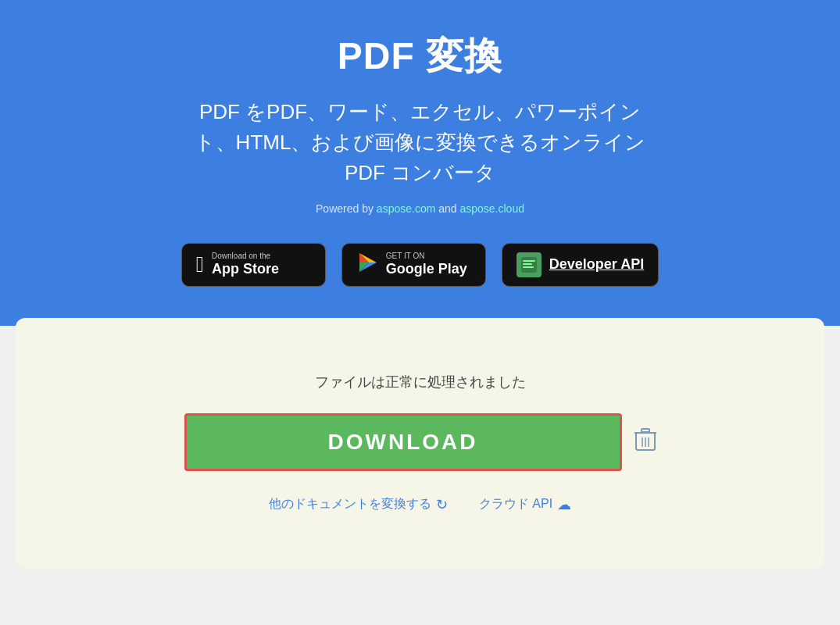  What do you see at coordinates (427, 270) in the screenshot?
I see `google-play-big-text: Google Play` at bounding box center [427, 270].